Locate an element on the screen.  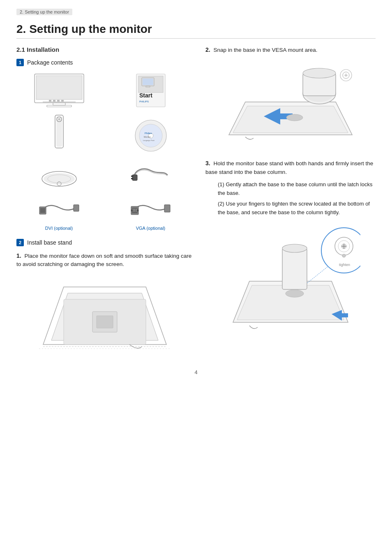
item-power-cable is located at coordinates (150, 175).